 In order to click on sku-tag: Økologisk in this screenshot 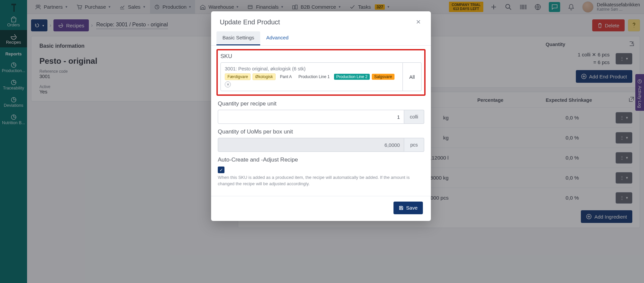, I will do `click(264, 77)`.